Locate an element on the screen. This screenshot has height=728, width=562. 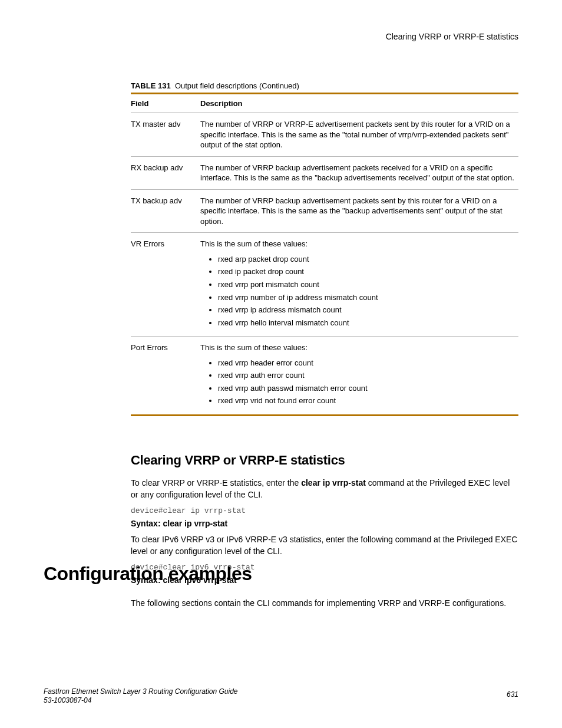
table-row: VR Errors This is the sum of these value… is located at coordinates (325, 285).